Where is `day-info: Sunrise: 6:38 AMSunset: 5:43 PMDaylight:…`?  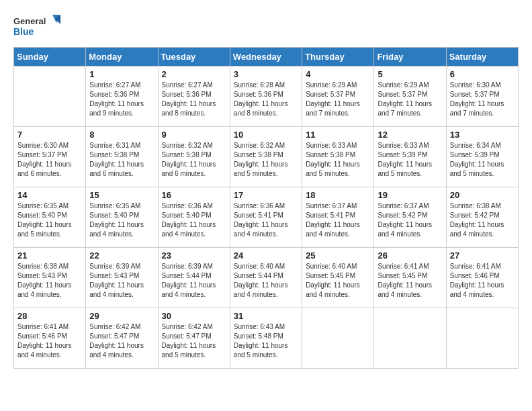 day-info: Sunrise: 6:38 AMSunset: 5:43 PMDaylight:… is located at coordinates (50, 281).